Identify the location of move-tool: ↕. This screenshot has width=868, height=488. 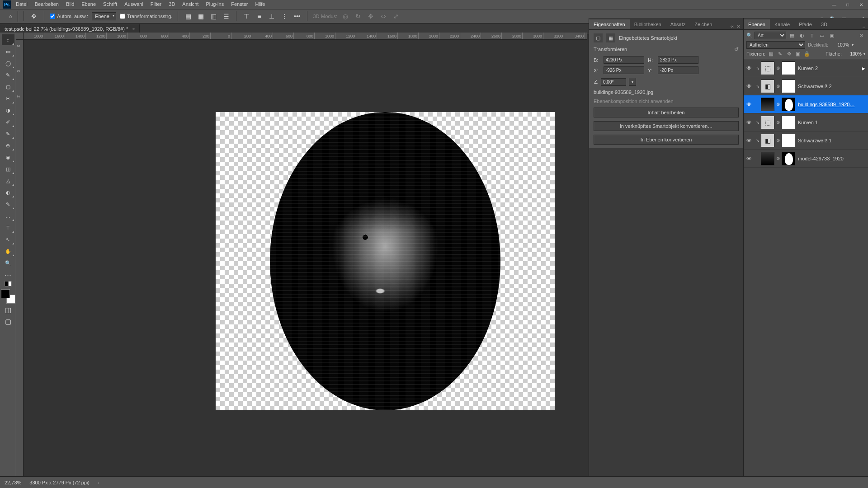
(8, 40).